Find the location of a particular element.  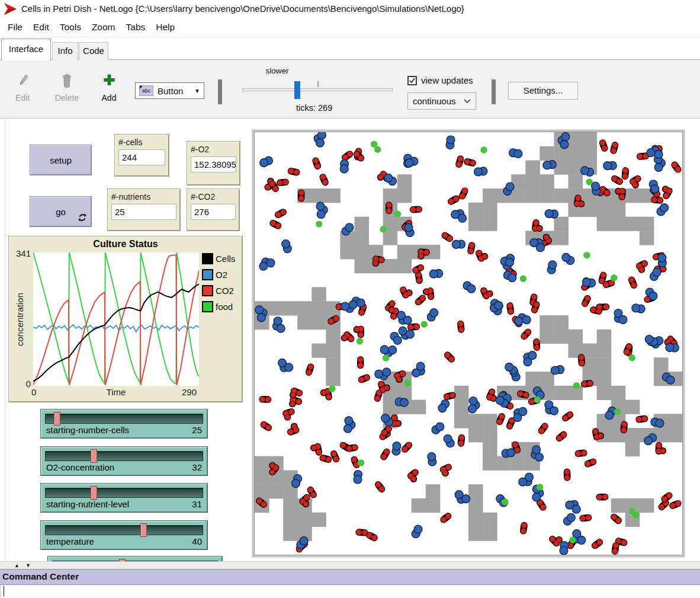

legend-item-cells: Cells is located at coordinates (219, 258).